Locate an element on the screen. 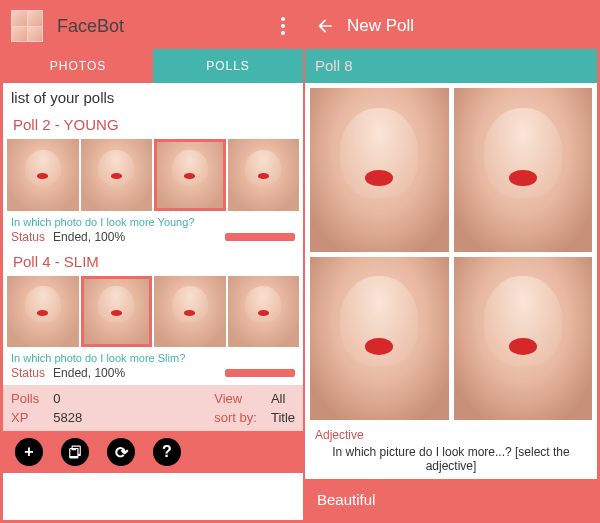 The height and width of the screenshot is (523, 600). left-header: FaceBot is located at coordinates (153, 26).